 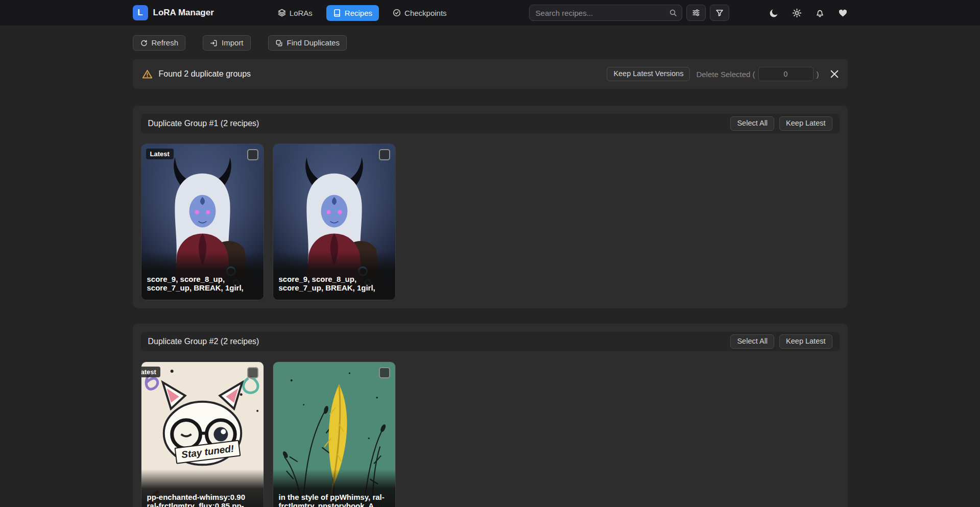 What do you see at coordinates (490, 342) in the screenshot?
I see `group-header: Duplicate Group #2 (2 recipes) Select Al…` at bounding box center [490, 342].